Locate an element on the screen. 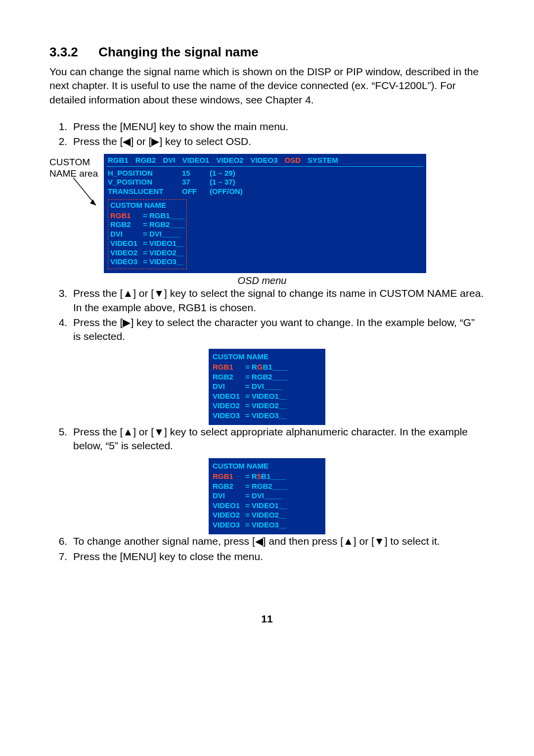 Image resolution: width=534 pixels, height=756 pixels. step-4: Press the [▶] key to select the characte… is located at coordinates (277, 330).